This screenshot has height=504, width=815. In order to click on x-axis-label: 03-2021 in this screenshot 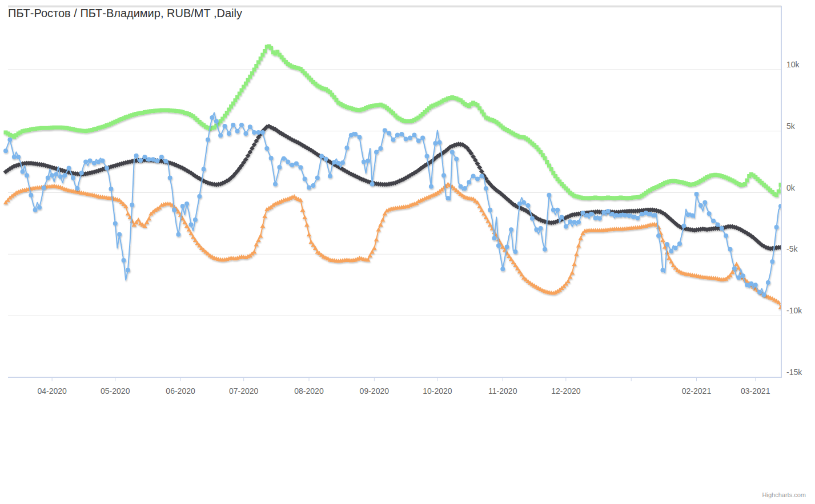, I will do `click(756, 391)`.